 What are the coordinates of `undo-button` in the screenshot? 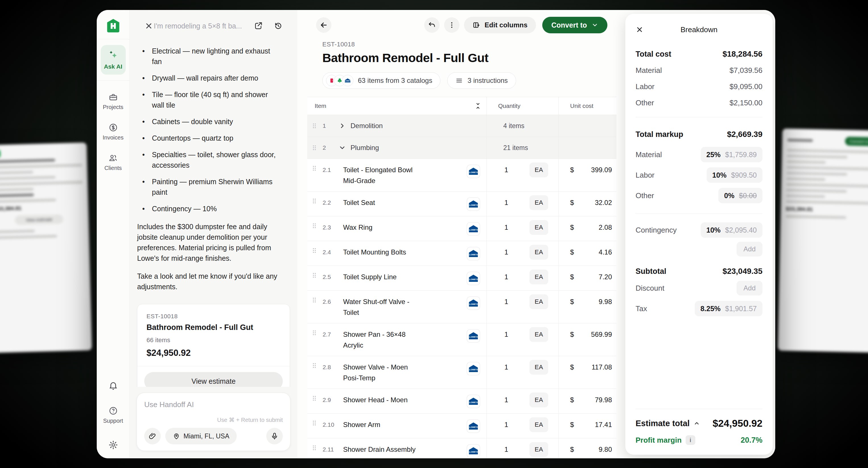 It's located at (432, 25).